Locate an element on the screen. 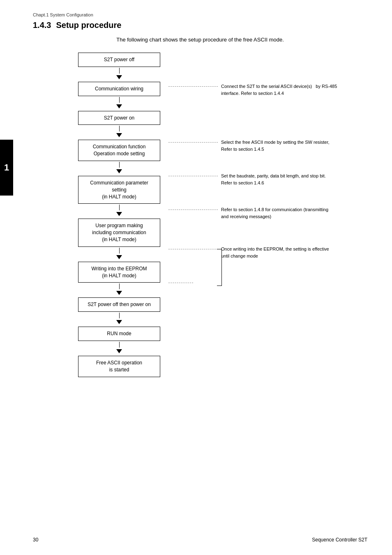 This screenshot has height=555, width=392. note-eeprom: Once writing into the EEPROM, the settin… is located at coordinates (249, 254).